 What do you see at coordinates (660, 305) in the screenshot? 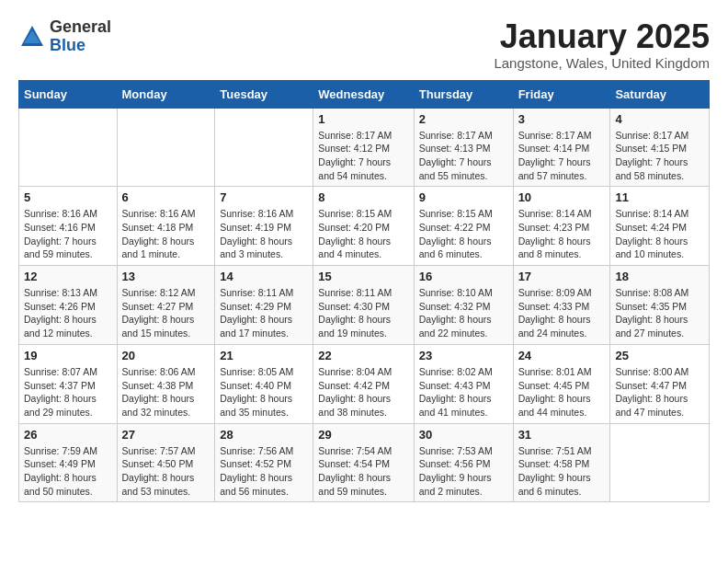
I see `table-row: 18 Sunrise: 8:08 AMSunset: 4:35 PMDaylig…` at bounding box center [660, 305].